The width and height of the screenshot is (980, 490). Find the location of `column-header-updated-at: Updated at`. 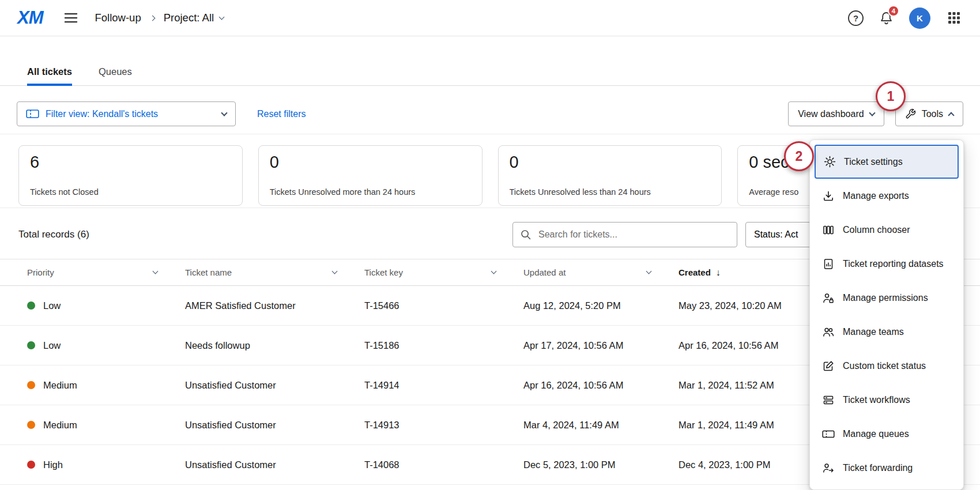

column-header-updated-at: Updated at is located at coordinates (601, 272).